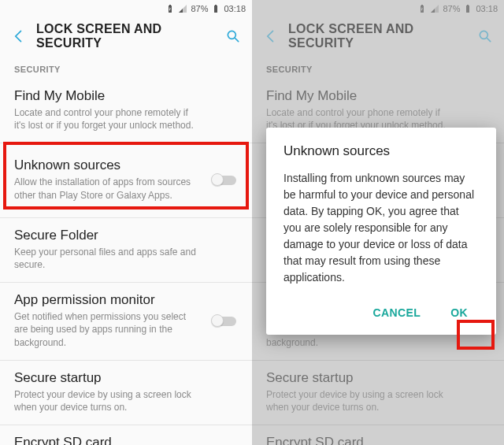  Describe the element at coordinates (126, 321) in the screenshot. I see `item-app-permission-monitor: App permission monitor Get notified when…` at that location.